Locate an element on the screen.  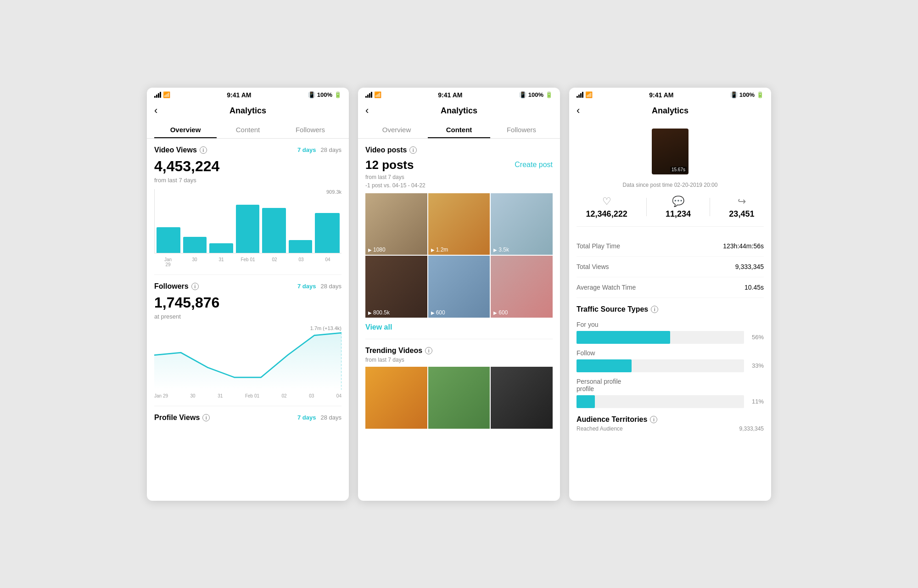
followers-info-icon: i is located at coordinates (195, 286).